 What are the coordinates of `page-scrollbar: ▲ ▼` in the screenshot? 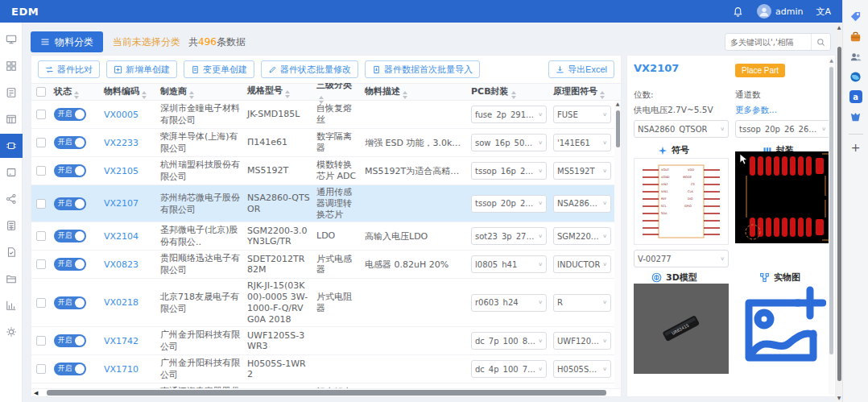 It's located at (839, 213).